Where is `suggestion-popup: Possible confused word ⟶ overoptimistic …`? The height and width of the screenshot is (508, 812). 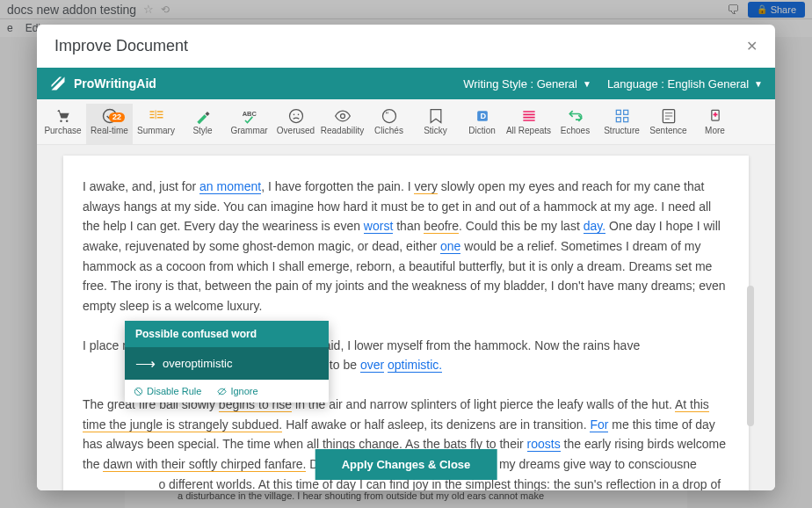 suggestion-popup: Possible confused word ⟶ overoptimistic … is located at coordinates (227, 362).